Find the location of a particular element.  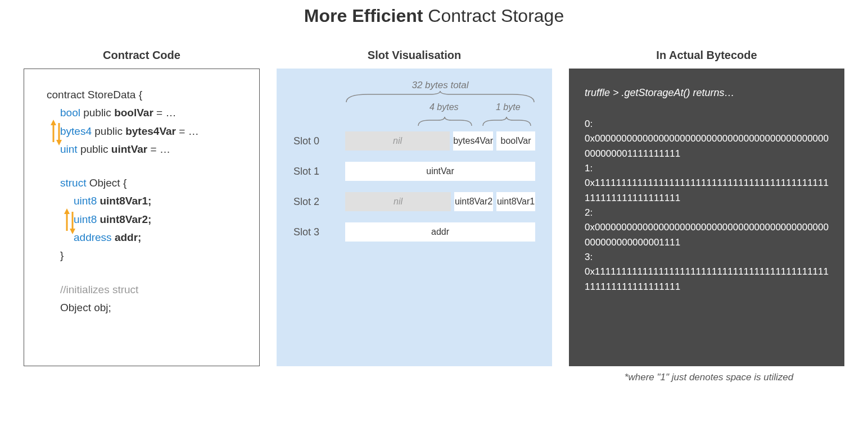

slot-row-3: Slot 3 addr is located at coordinates (414, 232).